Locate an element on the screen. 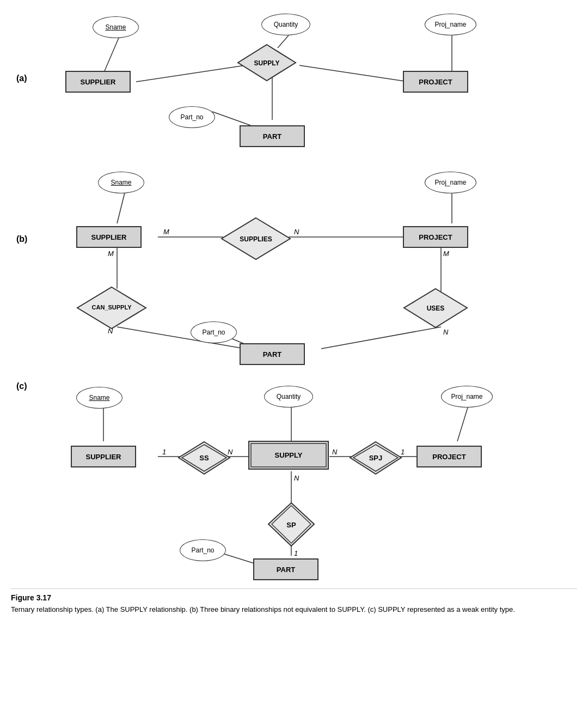  card-n-ss: N is located at coordinates (230, 452).